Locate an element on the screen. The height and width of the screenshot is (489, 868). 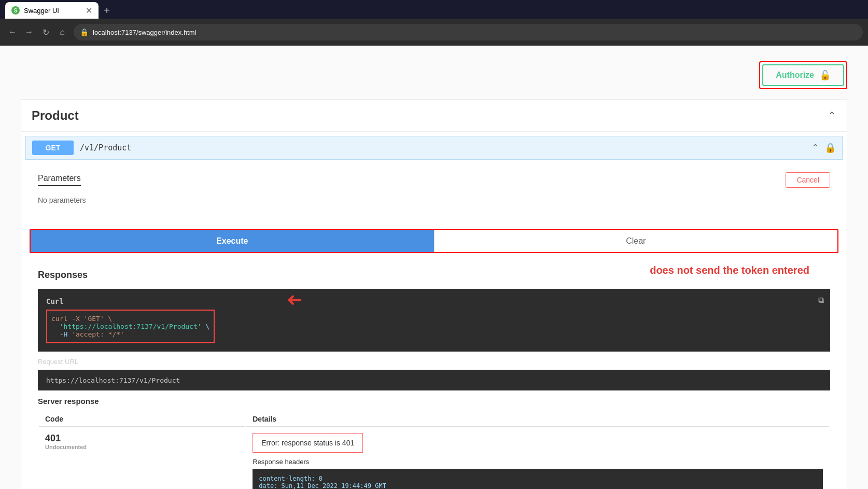
undocumented-label: Undocumented is located at coordinates (142, 447).